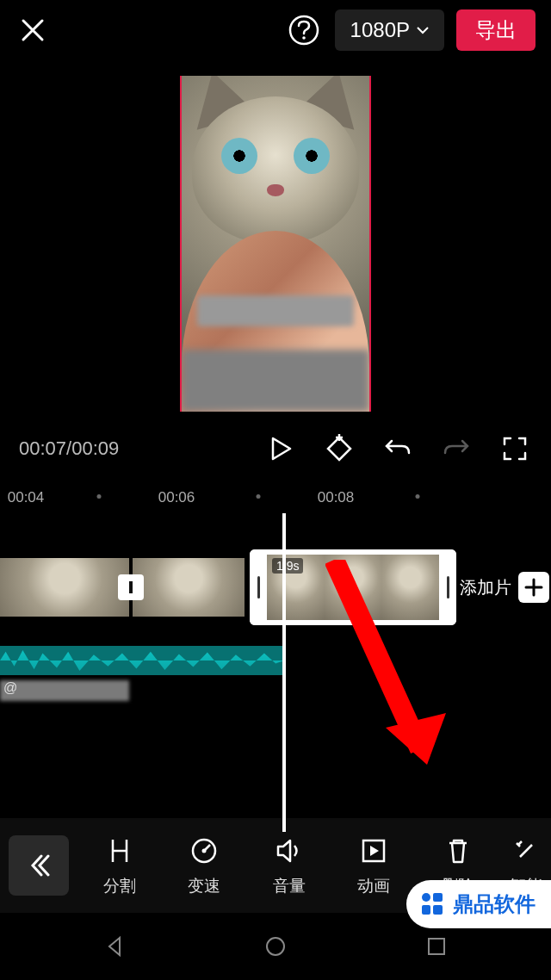  What do you see at coordinates (39, 865) in the screenshot?
I see `toolbar-back-button` at bounding box center [39, 865].